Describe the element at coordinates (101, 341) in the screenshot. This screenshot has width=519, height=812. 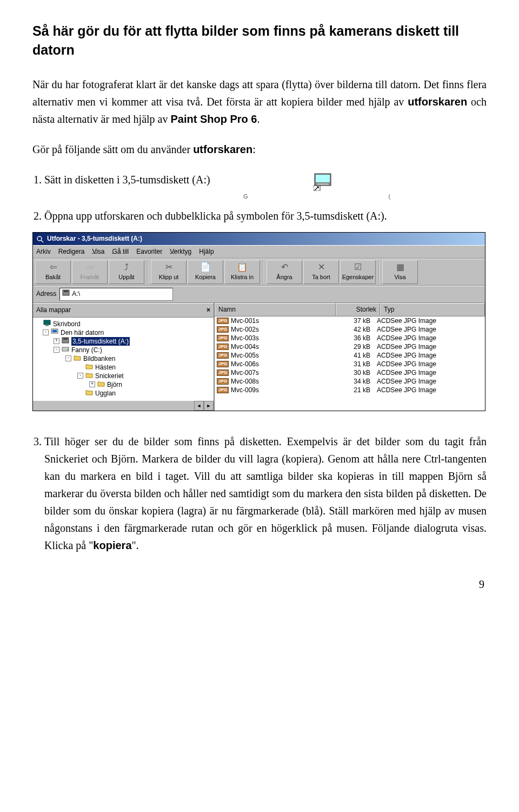
I see `tree-node-label: 3,5-tumsdiskett (A:)` at that location.